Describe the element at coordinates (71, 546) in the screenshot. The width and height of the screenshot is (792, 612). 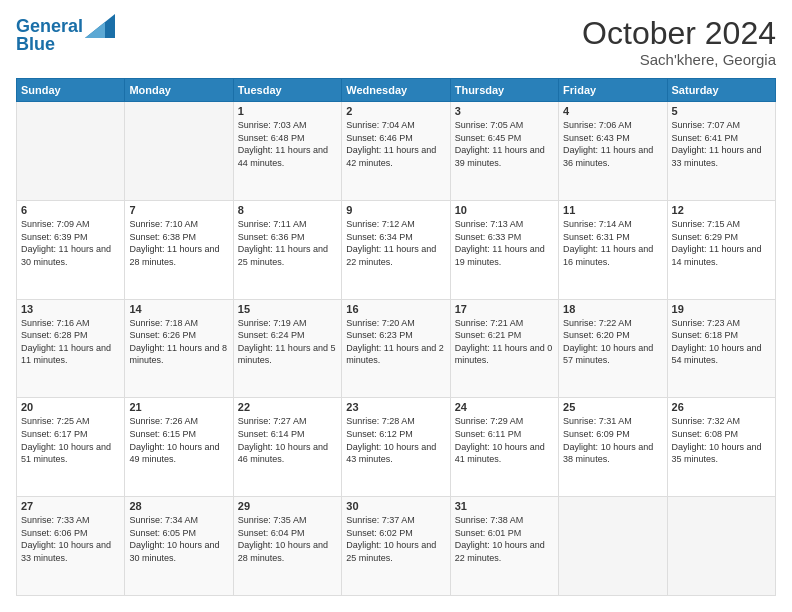
I see `calendar-cell: 27Sunrise: 7:33 AM Sunset: 6:06 PM Dayli…` at that location.